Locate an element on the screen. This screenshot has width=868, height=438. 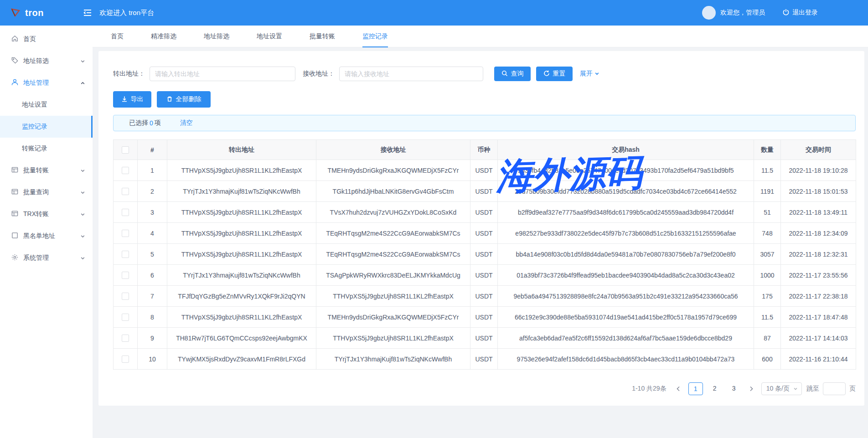
filter-row: 转出地址： 接收地址： 查询 重置 is located at coordinates (489, 74).